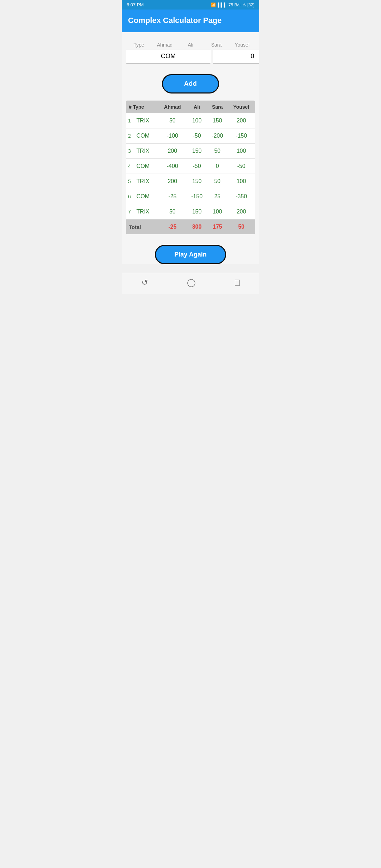 The image size is (381, 868). I want to click on row-ahmad: -100, so click(173, 136).